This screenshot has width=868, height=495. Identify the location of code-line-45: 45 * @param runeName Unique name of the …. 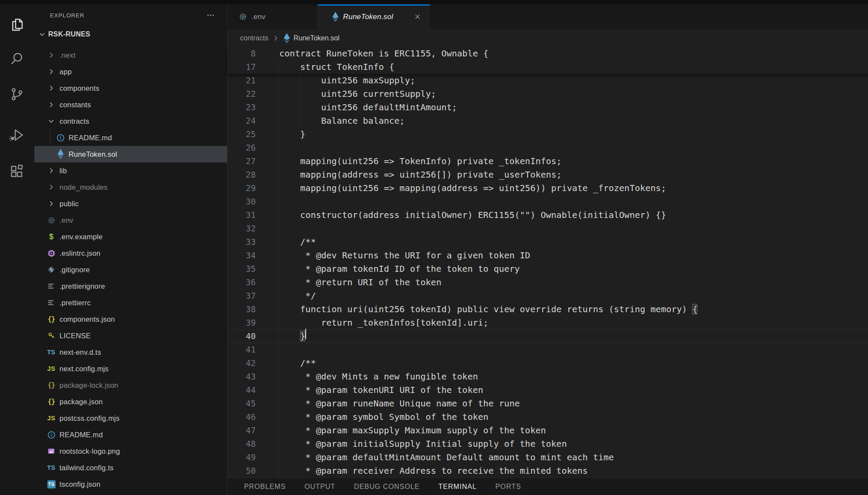
(548, 404).